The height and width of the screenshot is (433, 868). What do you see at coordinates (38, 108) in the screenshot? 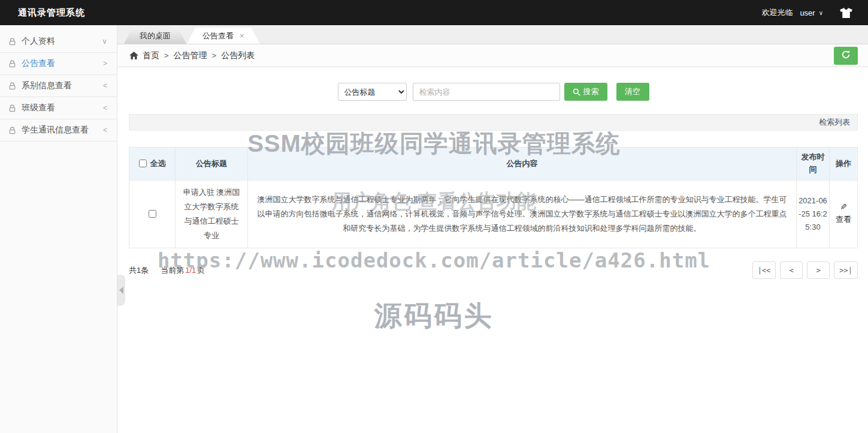
I see `sidebar-item-label: 班级查看` at bounding box center [38, 108].